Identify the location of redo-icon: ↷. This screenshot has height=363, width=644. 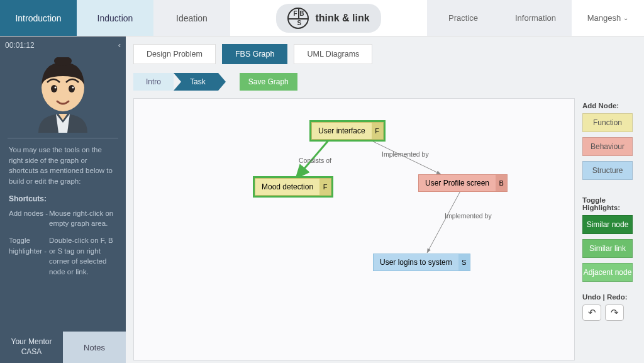
(615, 313).